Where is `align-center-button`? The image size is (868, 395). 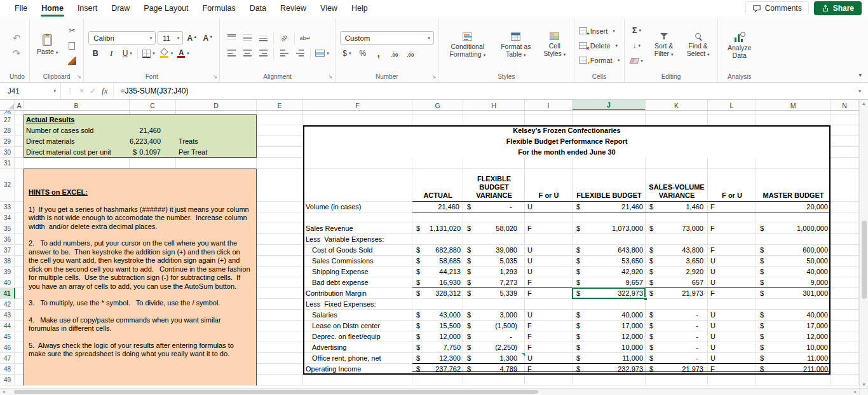 align-center-button is located at coordinates (247, 53).